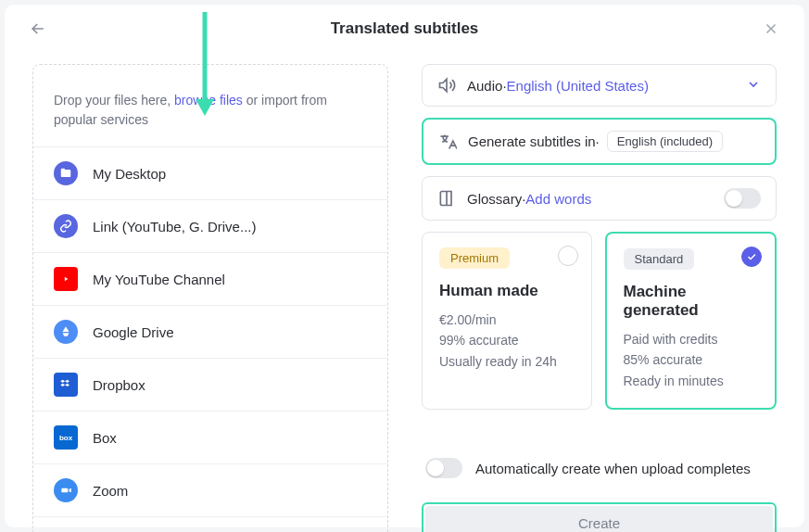 The image size is (809, 532). What do you see at coordinates (599, 85) in the screenshot?
I see `audio-language-row: Audio · English (United States)` at bounding box center [599, 85].